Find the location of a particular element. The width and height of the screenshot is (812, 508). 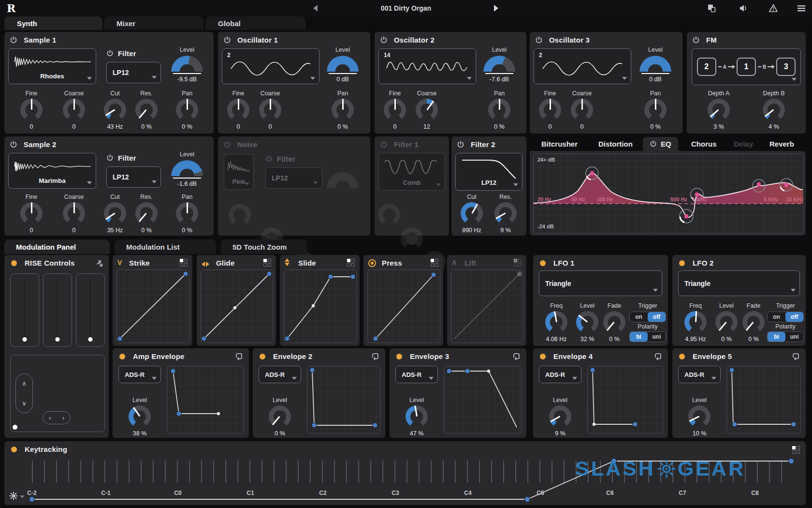

fm-routing-select: 2 A 1 B 3 is located at coordinates (746, 67).